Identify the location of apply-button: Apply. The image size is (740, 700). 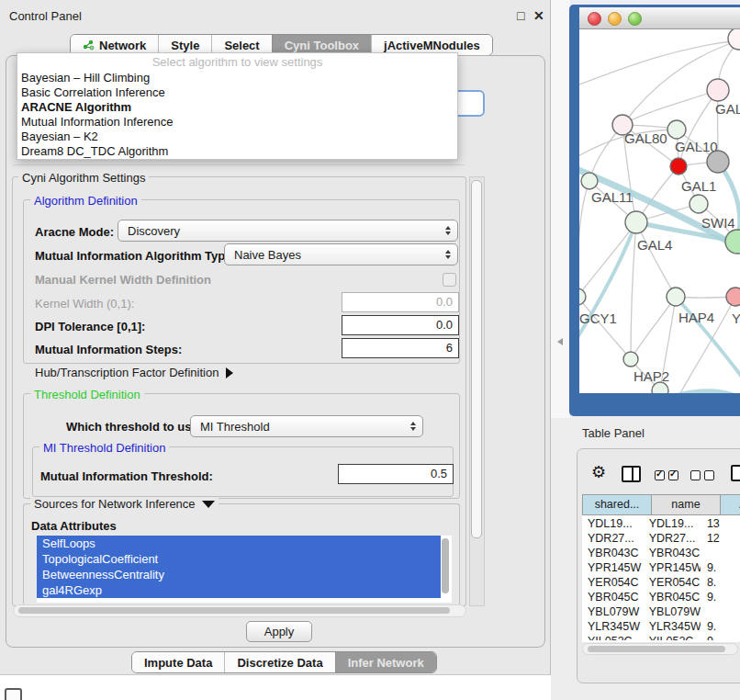
(279, 632).